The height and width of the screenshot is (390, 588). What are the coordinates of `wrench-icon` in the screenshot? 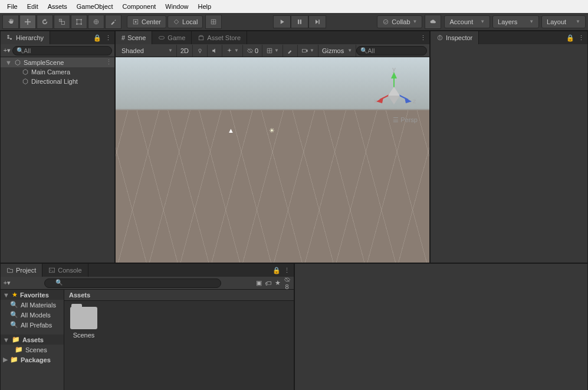 It's located at (290, 51).